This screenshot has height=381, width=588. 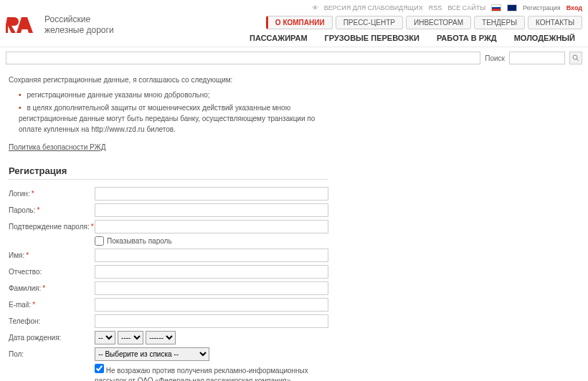 What do you see at coordinates (22, 211) in the screenshot?
I see `label-password: Пароль:` at bounding box center [22, 211].